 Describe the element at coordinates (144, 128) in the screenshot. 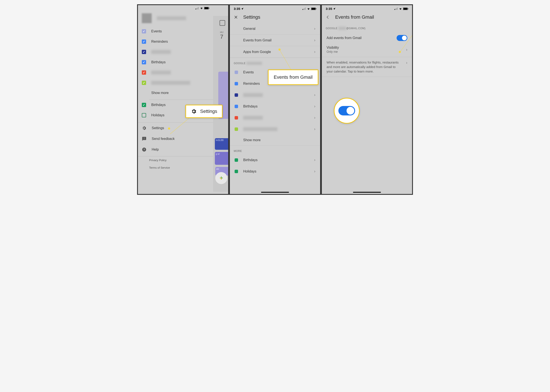

I see `gear-icon` at that location.